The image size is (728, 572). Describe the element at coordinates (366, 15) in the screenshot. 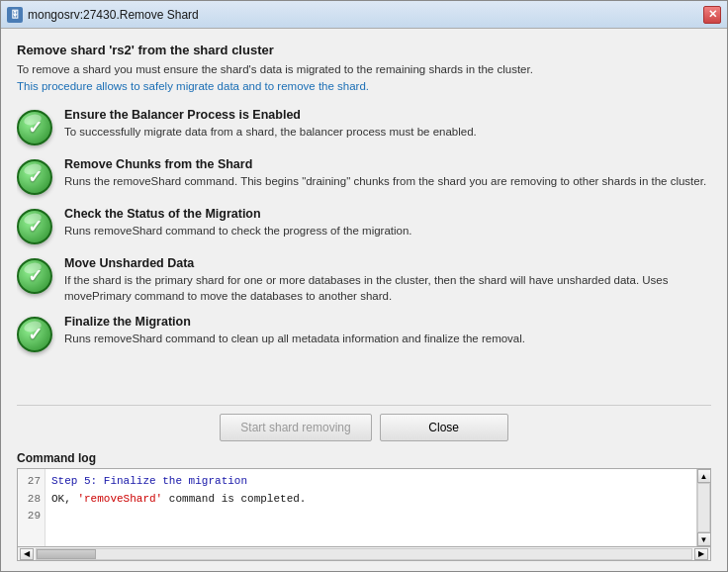

I see `window-title: mongosrv:27430.Remove Shard` at that location.